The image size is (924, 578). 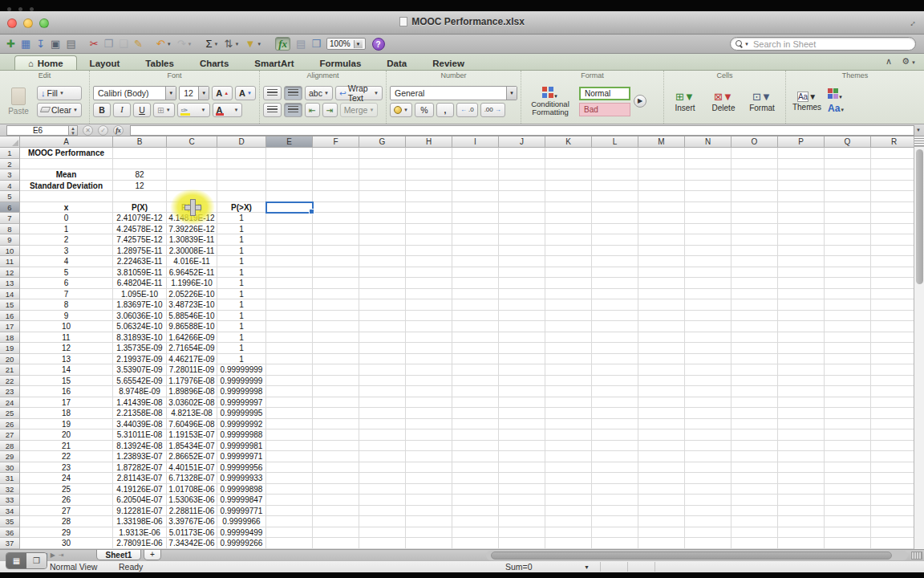 What do you see at coordinates (429, 262) in the screenshot?
I see `cell-H11` at bounding box center [429, 262].